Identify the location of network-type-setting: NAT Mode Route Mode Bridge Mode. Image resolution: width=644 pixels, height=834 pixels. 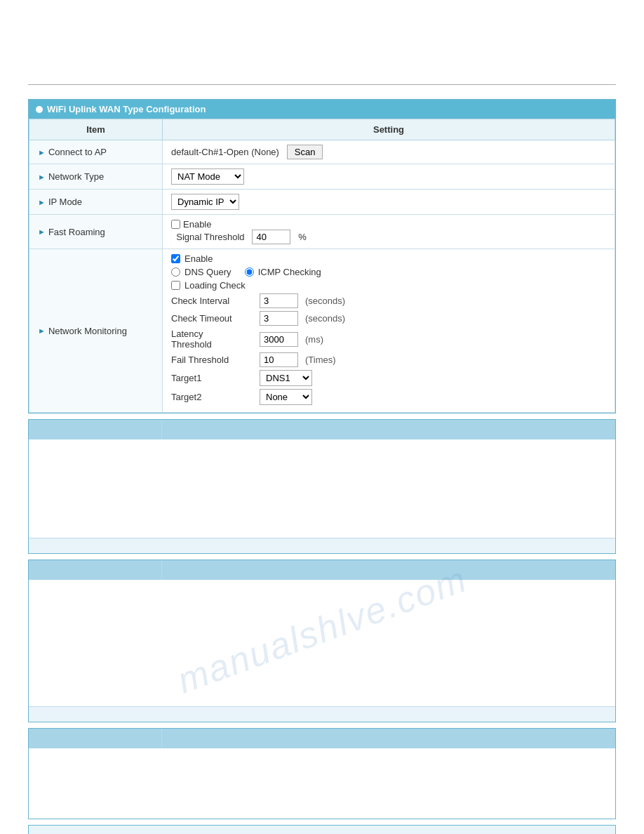
(389, 177).